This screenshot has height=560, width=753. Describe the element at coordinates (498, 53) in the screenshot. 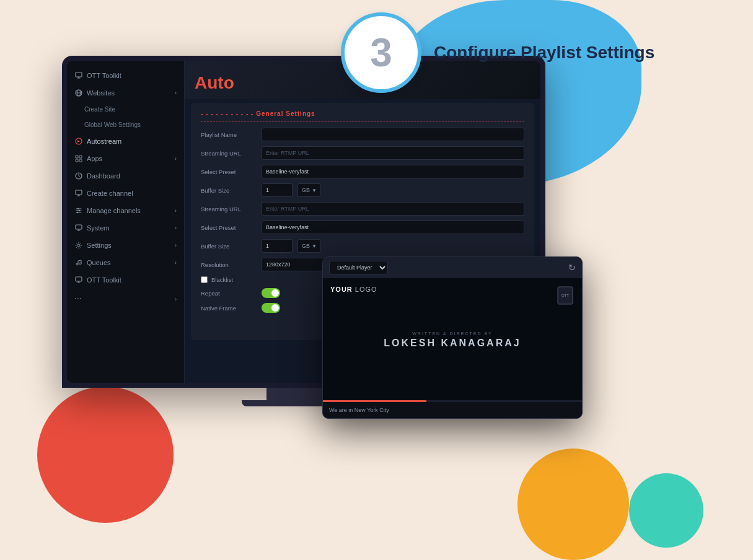

I see `step-badge: 3 Configure Playlist Settings` at that location.